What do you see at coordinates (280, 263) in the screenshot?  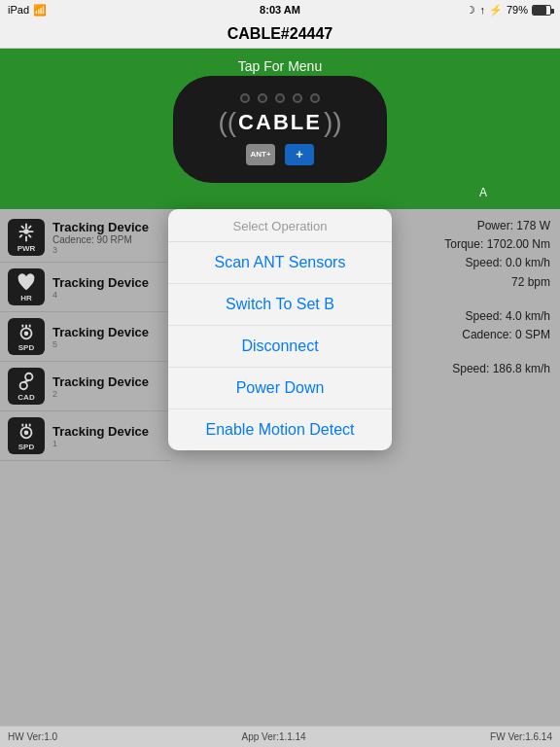 I see `dropdown-item-scan-ant-sensors: Scan ANT Sensors` at bounding box center [280, 263].